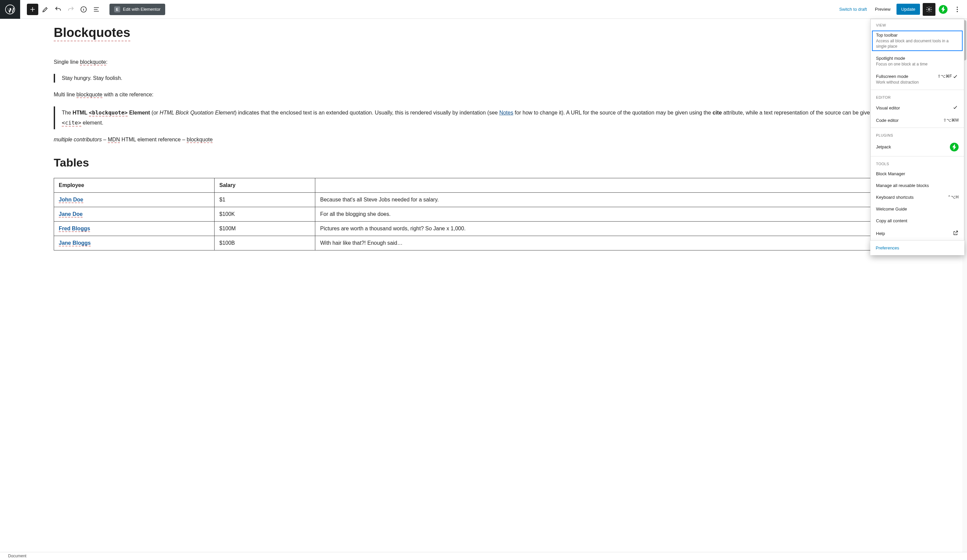 The height and width of the screenshot is (560, 967). Describe the element at coordinates (33, 9) in the screenshot. I see `add-block-button` at that location.